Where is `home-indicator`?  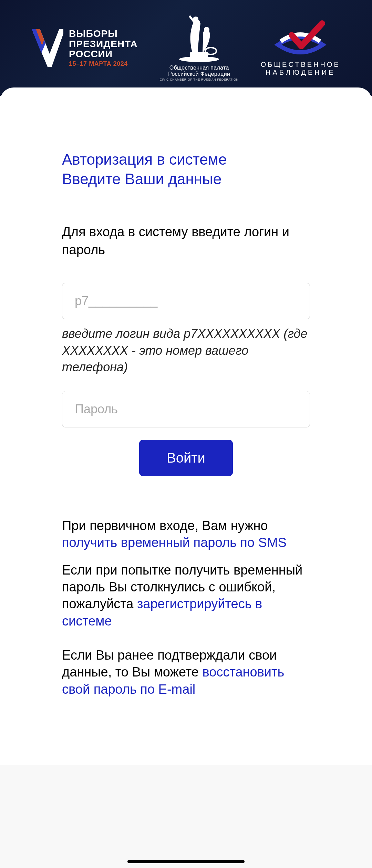
home-indicator is located at coordinates (186, 862).